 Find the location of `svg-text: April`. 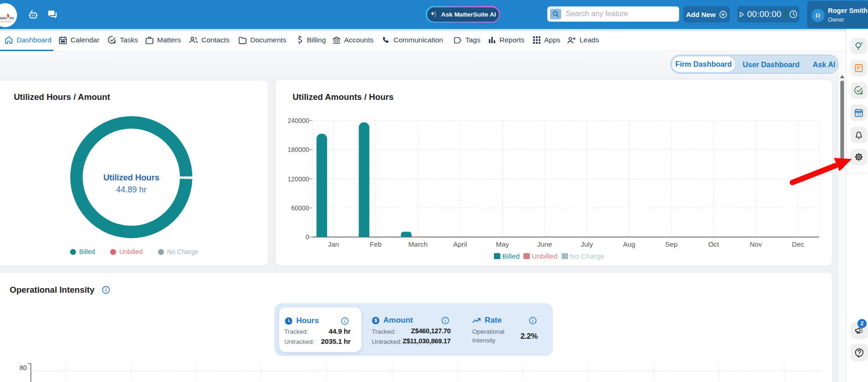

svg-text: April is located at coordinates (460, 244).